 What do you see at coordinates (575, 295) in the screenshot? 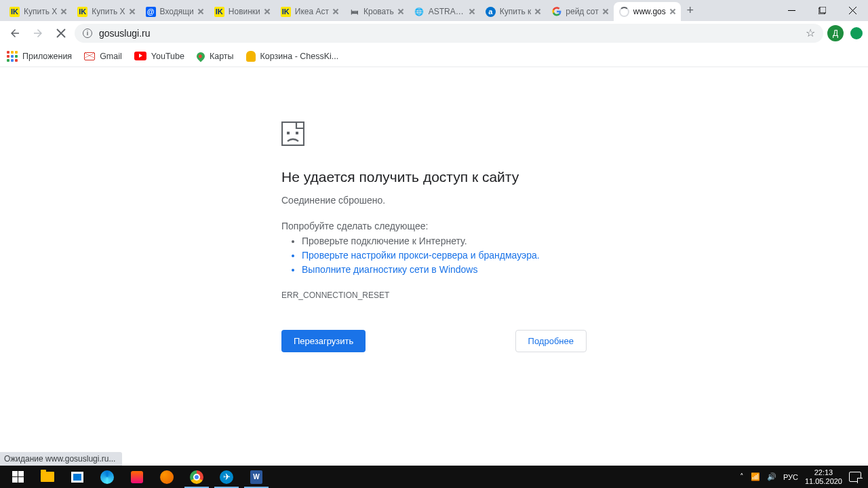
I see `error-code: ERR_CONNECTION_RESET` at bounding box center [575, 295].